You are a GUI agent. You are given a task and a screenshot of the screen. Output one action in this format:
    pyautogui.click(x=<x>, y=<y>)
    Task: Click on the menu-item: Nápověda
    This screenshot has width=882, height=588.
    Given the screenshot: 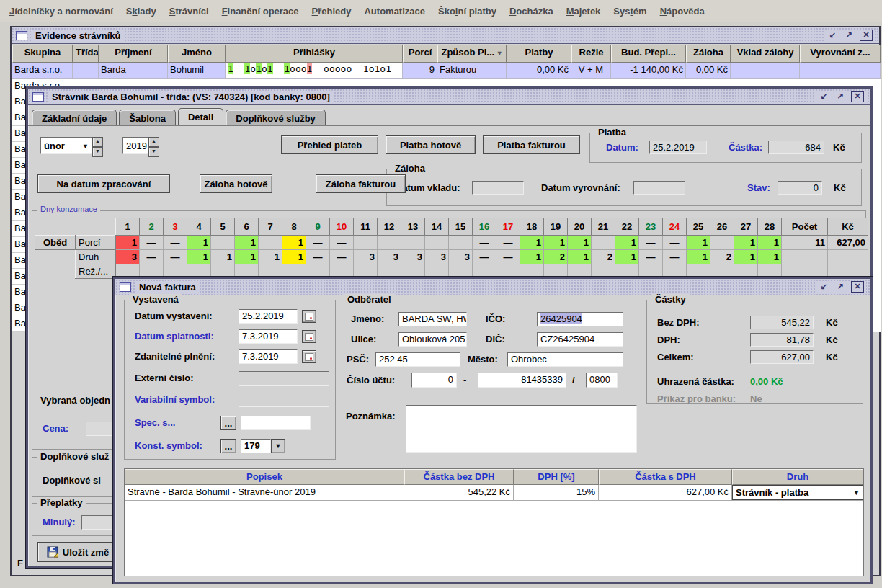 What is the action you would take?
    pyautogui.click(x=682, y=12)
    